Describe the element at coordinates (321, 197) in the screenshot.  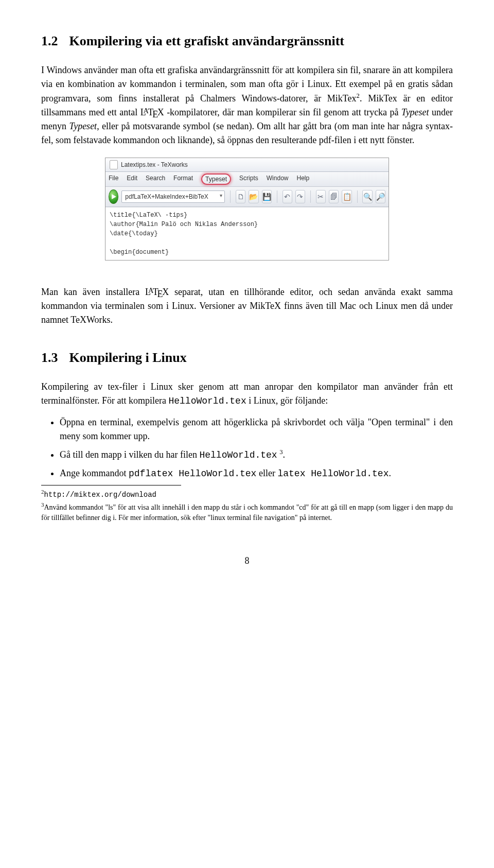
I see `cut-icon: ✂` at that location.